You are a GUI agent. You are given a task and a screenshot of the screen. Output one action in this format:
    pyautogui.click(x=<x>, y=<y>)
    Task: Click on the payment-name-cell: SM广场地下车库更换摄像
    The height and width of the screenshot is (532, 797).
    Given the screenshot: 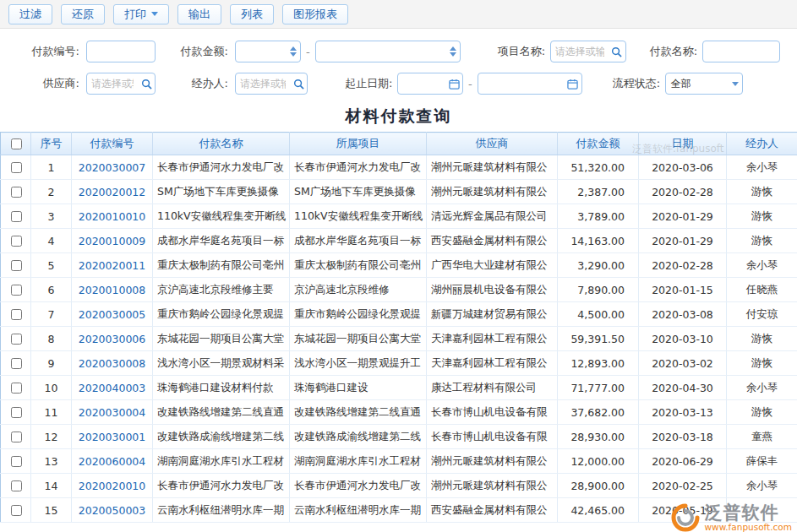 What is the action you would take?
    pyautogui.click(x=221, y=193)
    